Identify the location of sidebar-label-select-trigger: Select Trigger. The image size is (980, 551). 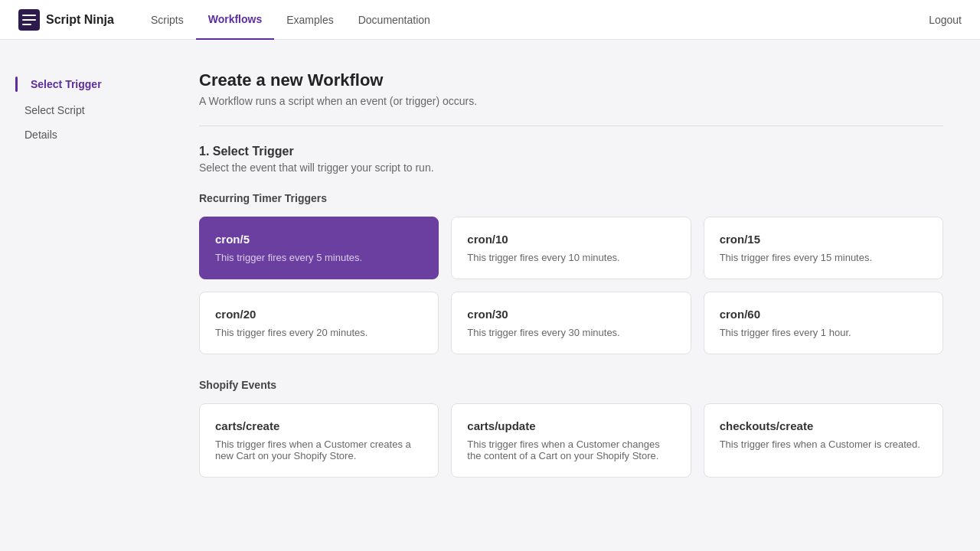
(66, 84).